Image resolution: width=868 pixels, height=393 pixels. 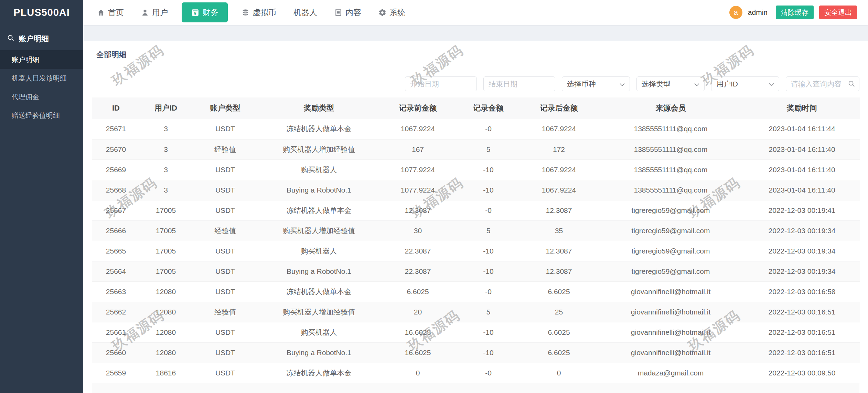 I want to click on sidebar-menu: 账户明细机器人日发放明细代理佣金赠送经验值明细, so click(x=42, y=87).